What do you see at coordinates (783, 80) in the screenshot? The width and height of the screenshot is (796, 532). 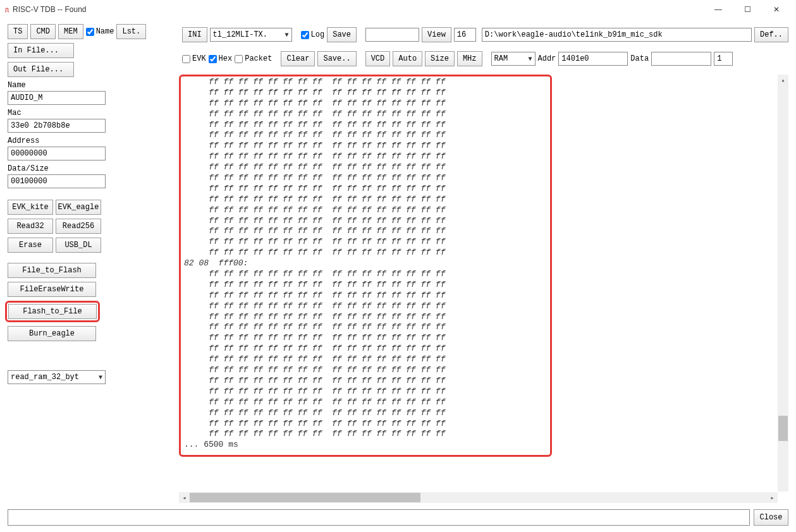 I see `scroll-up-icon` at bounding box center [783, 80].